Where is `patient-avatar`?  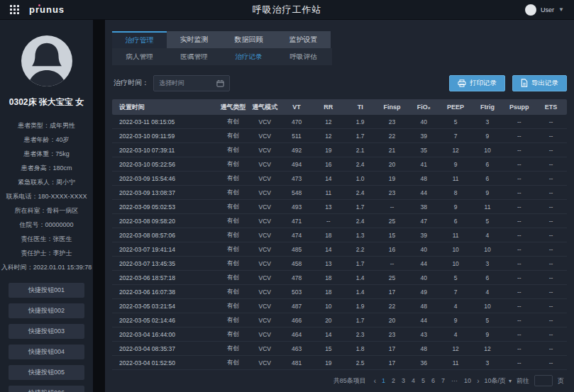 patient-avatar is located at coordinates (47, 61).